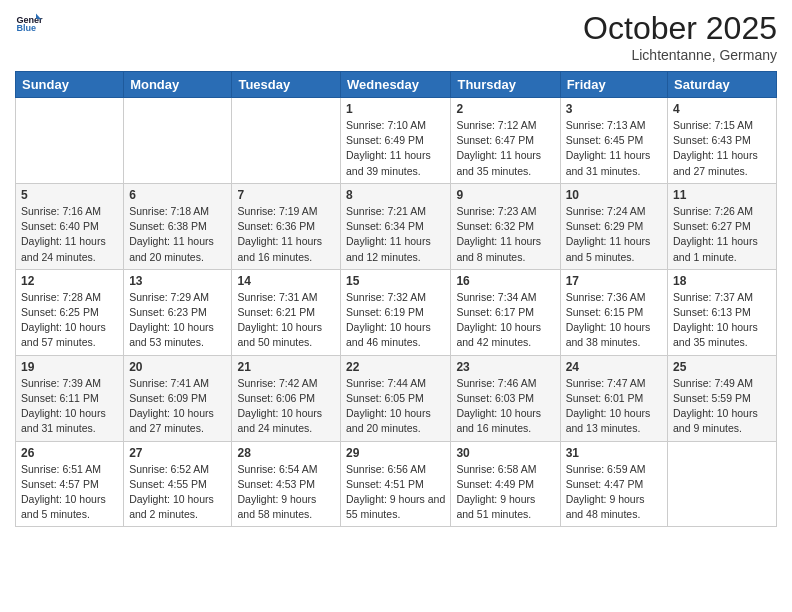 Image resolution: width=792 pixels, height=612 pixels. Describe the element at coordinates (286, 453) in the screenshot. I see `day-number: 28` at that location.